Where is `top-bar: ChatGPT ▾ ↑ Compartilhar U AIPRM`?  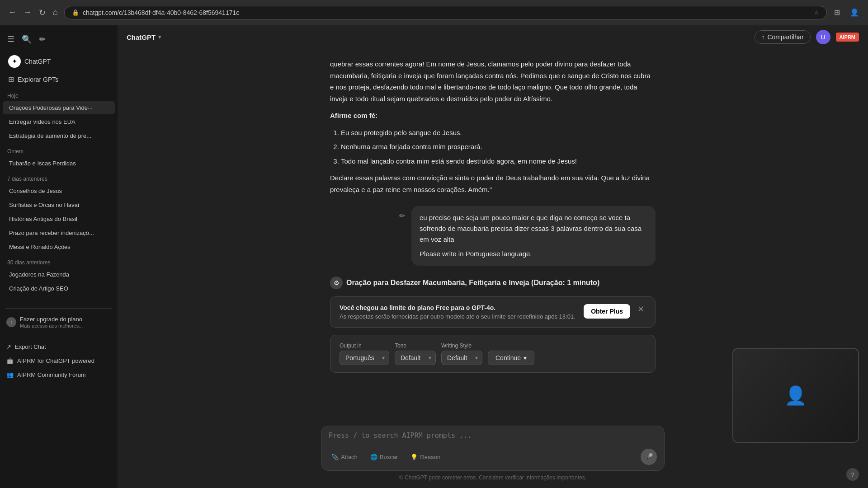 top-bar: ChatGPT ▾ ↑ Compartilhar U AIPRM is located at coordinates (493, 37).